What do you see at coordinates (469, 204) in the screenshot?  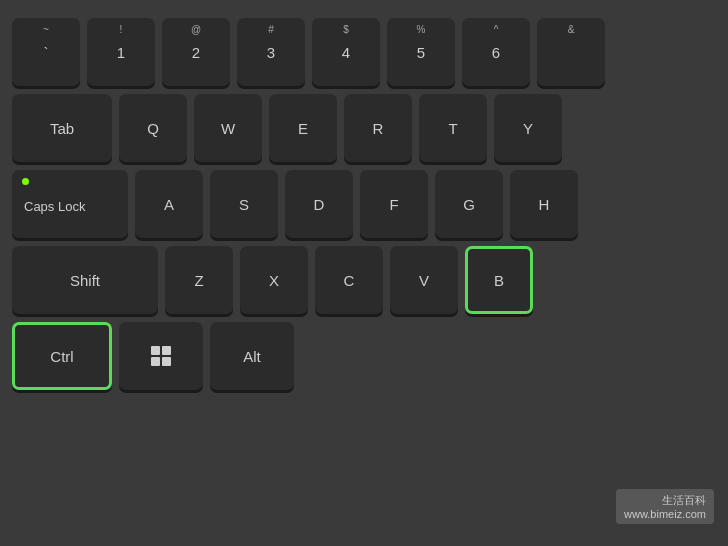 I see `key-g: G` at bounding box center [469, 204].